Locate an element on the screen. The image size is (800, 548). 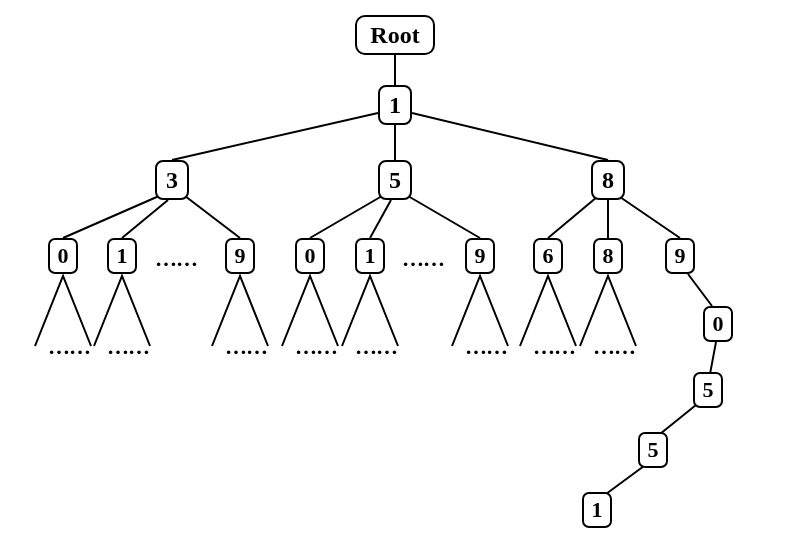
node-root: Root is located at coordinates (395, 35).